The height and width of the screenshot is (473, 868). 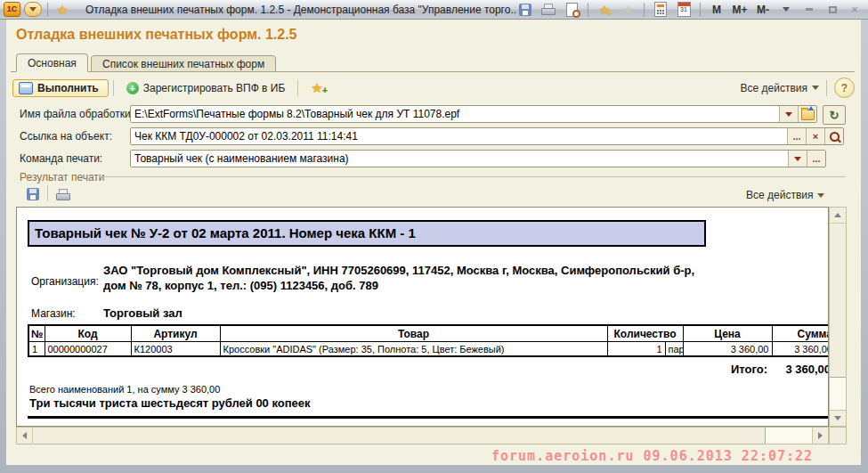 What do you see at coordinates (844, 87) in the screenshot?
I see `help-button: ?` at bounding box center [844, 87].